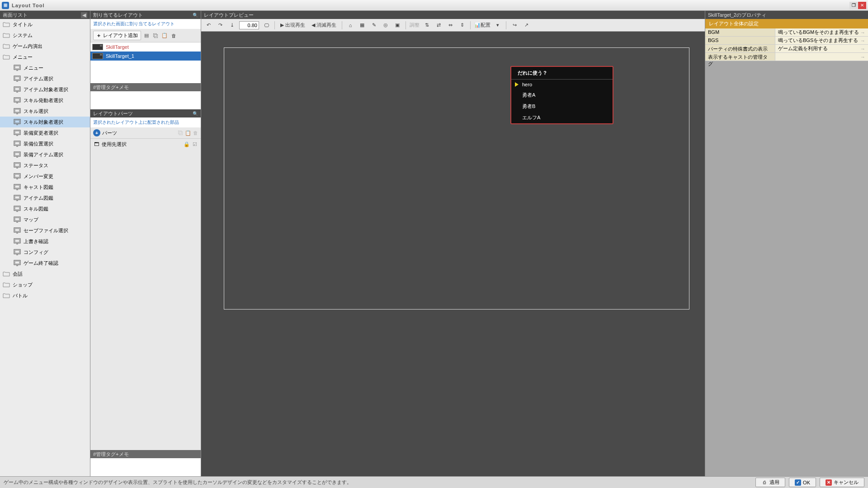  What do you see at coordinates (45, 165) in the screenshot?
I see `tree-screen: ステータス` at bounding box center [45, 165].